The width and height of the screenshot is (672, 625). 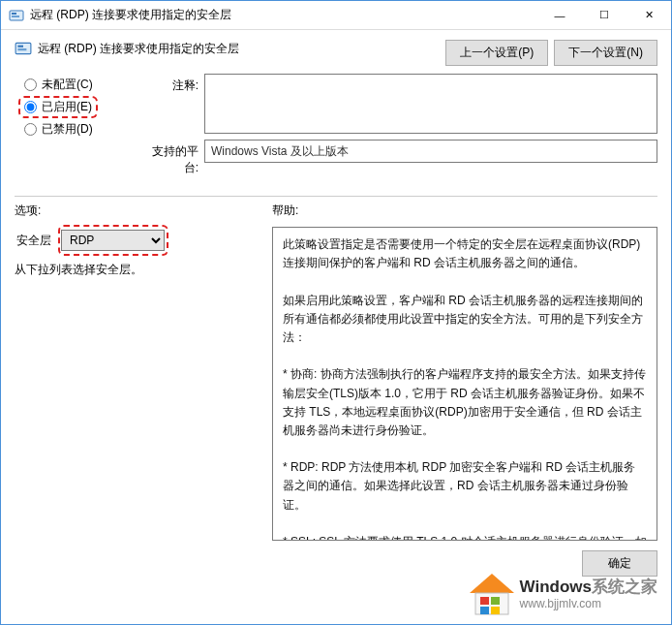 I want to click on watermark-url: www.bjjmlv.com, so click(x=589, y=604).